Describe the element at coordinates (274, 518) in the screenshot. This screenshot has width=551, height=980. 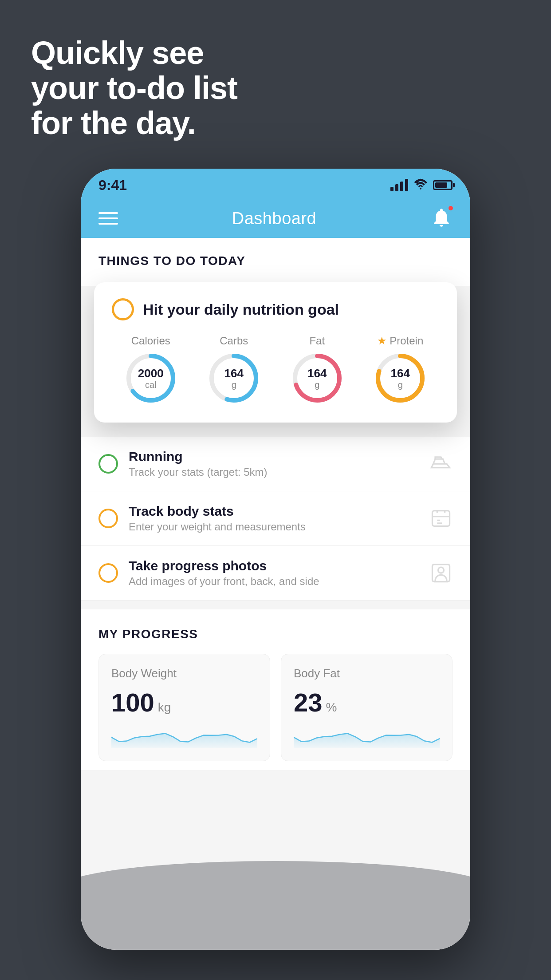
I see `list-item-text: Track body stats Enter your weight and m…` at that location.